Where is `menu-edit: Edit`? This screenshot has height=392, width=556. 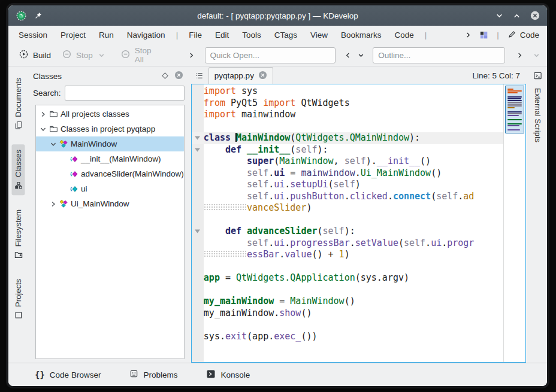
menu-edit: Edit is located at coordinates (222, 35).